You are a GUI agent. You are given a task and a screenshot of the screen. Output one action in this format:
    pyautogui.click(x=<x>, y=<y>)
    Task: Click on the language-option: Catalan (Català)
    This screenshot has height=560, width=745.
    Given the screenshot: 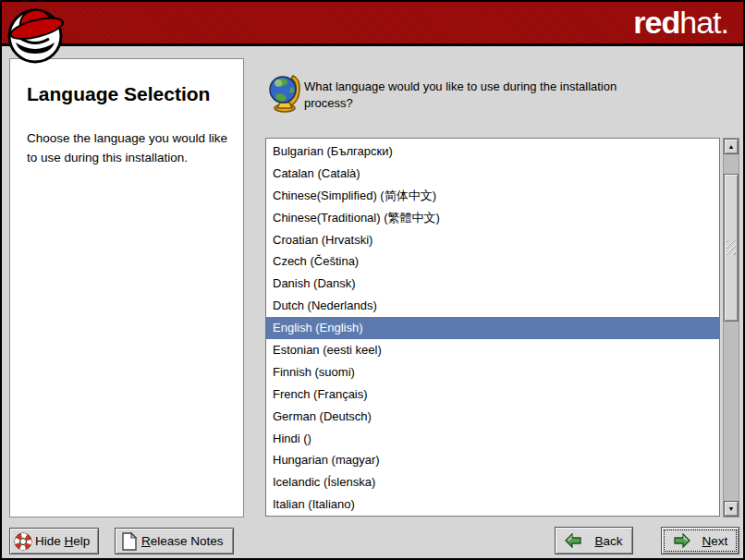 What is the action you would take?
    pyautogui.click(x=493, y=174)
    